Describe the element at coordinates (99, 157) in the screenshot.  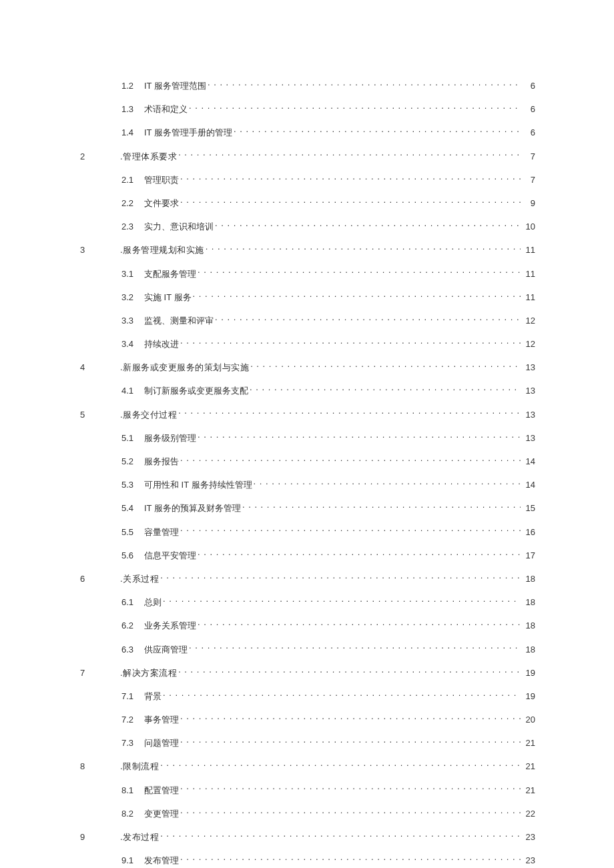
I see `toc-section-number: 2` at that location.